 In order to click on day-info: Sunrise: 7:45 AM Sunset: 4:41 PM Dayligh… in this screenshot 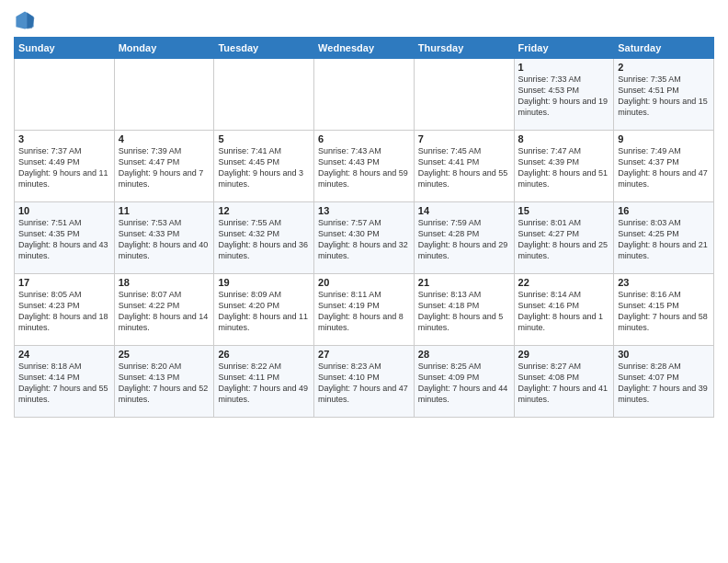, I will do `click(464, 167)`.